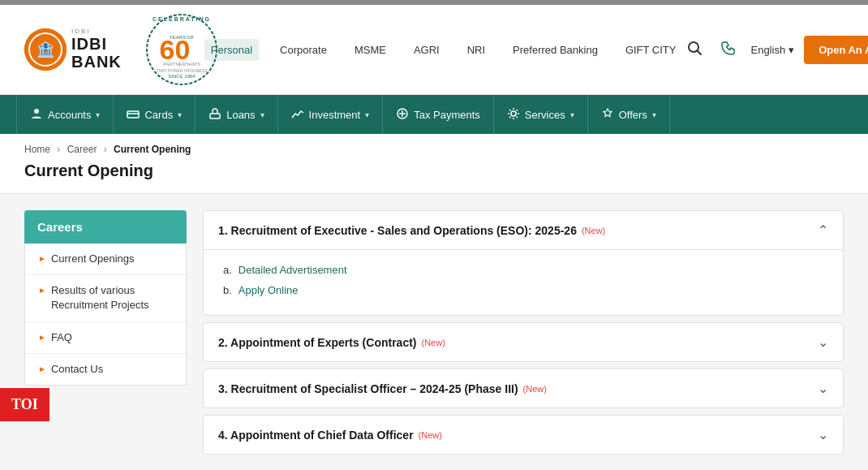 Image resolution: width=868 pixels, height=470 pixels. What do you see at coordinates (434, 164) in the screenshot?
I see `breadcrumb-area: Home › Career › Current Opening Current …` at bounding box center [434, 164].